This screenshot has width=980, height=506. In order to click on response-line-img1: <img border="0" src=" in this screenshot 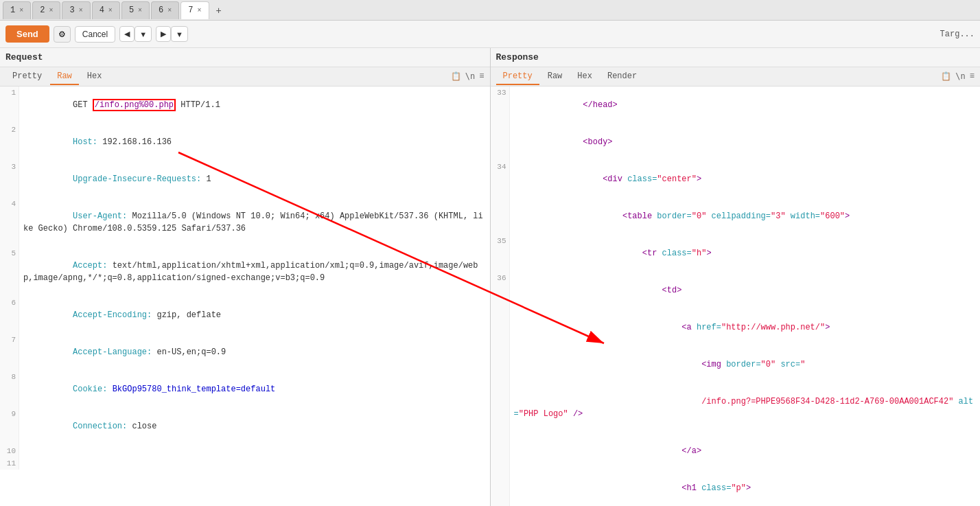, I will do `click(736, 365)`.